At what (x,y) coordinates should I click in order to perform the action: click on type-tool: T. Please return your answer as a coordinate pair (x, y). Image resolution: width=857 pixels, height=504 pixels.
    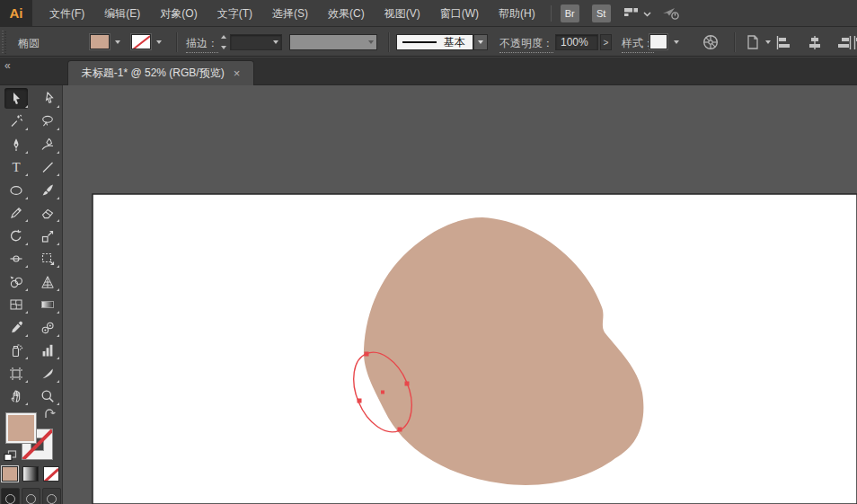
    Looking at the image, I should click on (16, 168).